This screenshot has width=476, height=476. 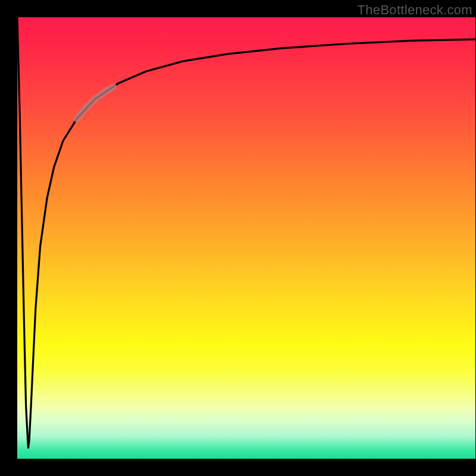 What do you see at coordinates (95, 102) in the screenshot?
I see `highlight-segment` at bounding box center [95, 102].